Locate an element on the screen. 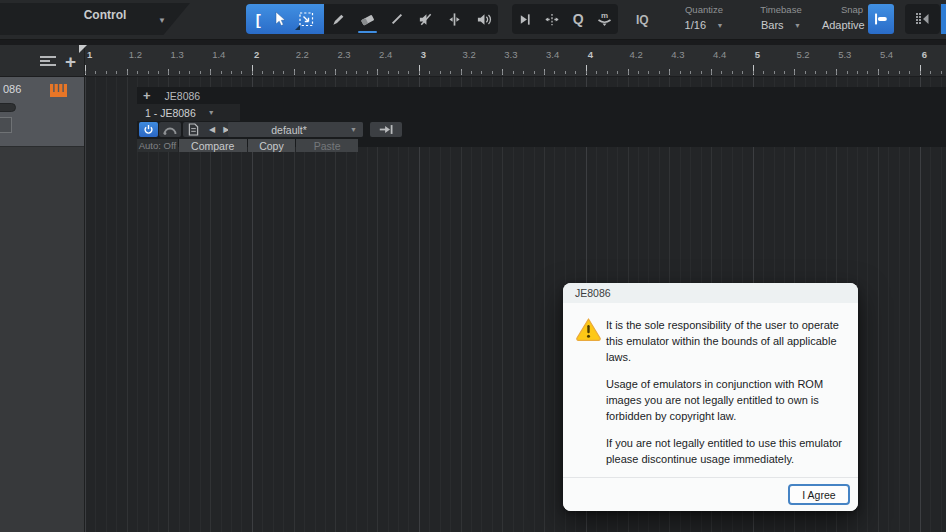 This screenshot has height=532, width=946. quantize-value: 1/16 is located at coordinates (696, 25).